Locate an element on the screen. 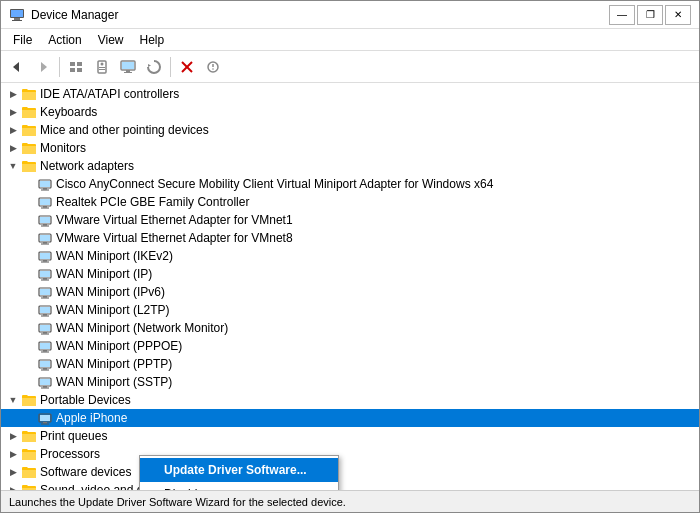 Image resolution: width=700 pixels, height=513 pixels. expander-wan-pptp is located at coordinates (29, 364).